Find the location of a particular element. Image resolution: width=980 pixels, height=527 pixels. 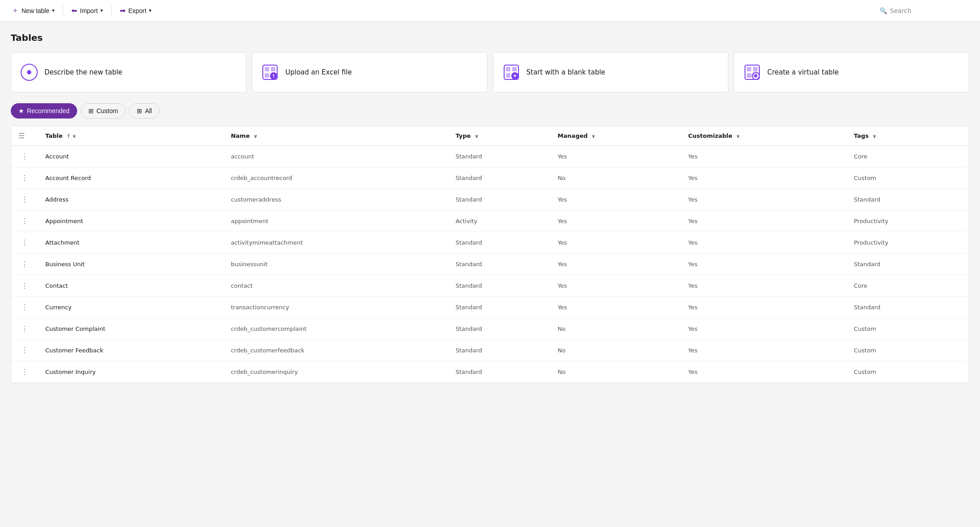

row-table-name-4: Attachment is located at coordinates (131, 243).